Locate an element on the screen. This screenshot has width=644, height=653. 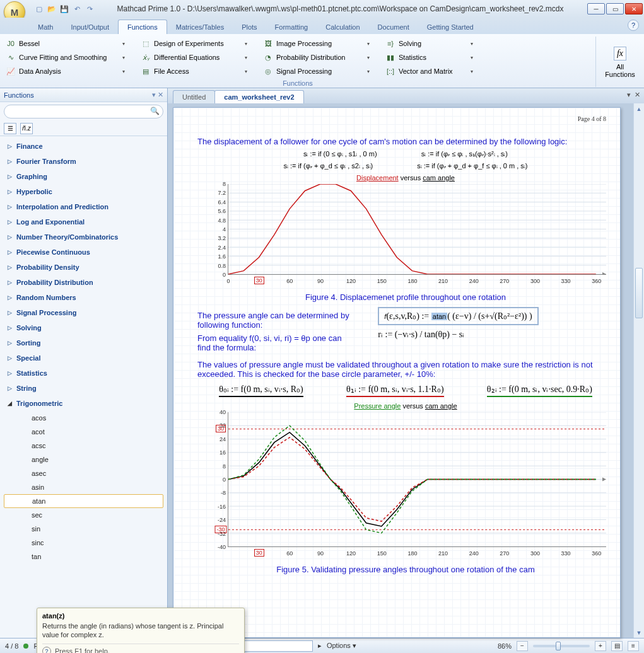
ribbon-solving: ≡}Solving▾ is located at coordinates (429, 43).